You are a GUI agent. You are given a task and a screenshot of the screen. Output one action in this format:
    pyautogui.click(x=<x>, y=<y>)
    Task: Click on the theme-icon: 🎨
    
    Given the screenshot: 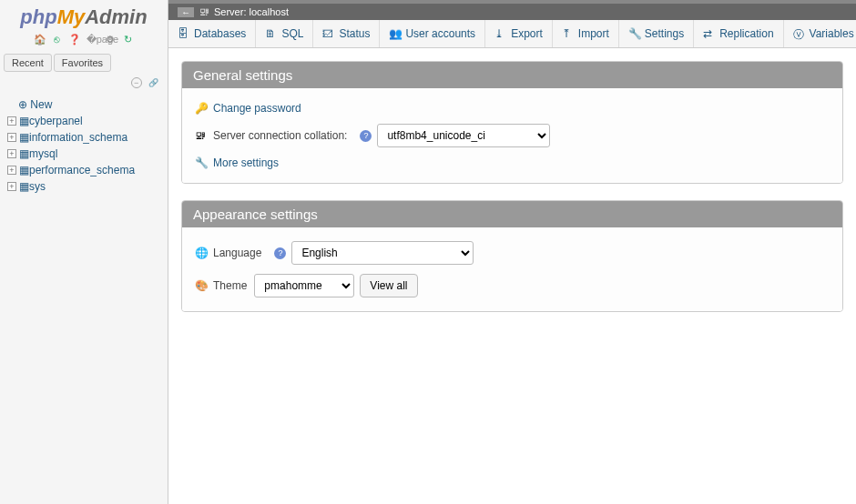 What is the action you would take?
    pyautogui.click(x=201, y=286)
    